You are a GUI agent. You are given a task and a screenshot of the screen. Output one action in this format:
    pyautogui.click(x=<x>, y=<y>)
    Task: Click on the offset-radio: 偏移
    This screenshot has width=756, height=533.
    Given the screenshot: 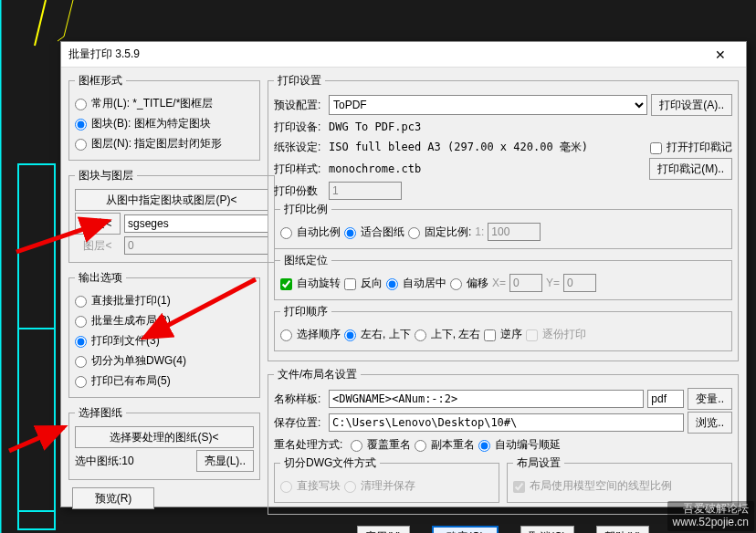 What is the action you would take?
    pyautogui.click(x=469, y=283)
    